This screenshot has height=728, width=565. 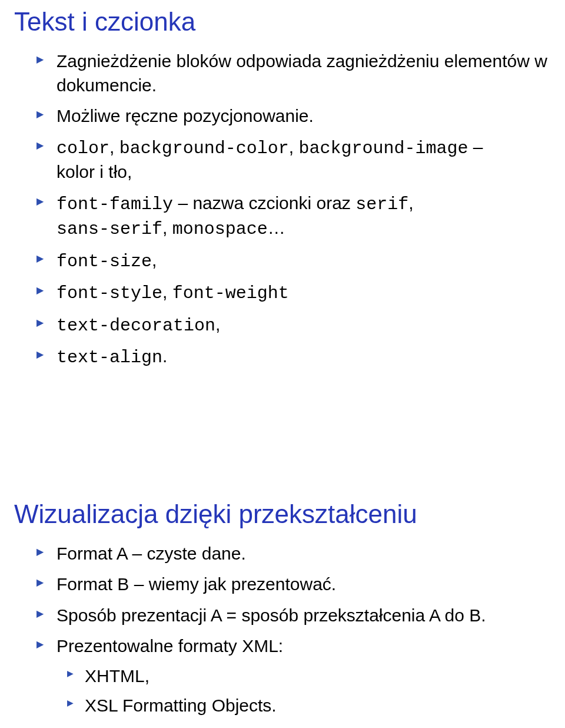 I want to click on list-item: XHTML,, so click(x=318, y=676).